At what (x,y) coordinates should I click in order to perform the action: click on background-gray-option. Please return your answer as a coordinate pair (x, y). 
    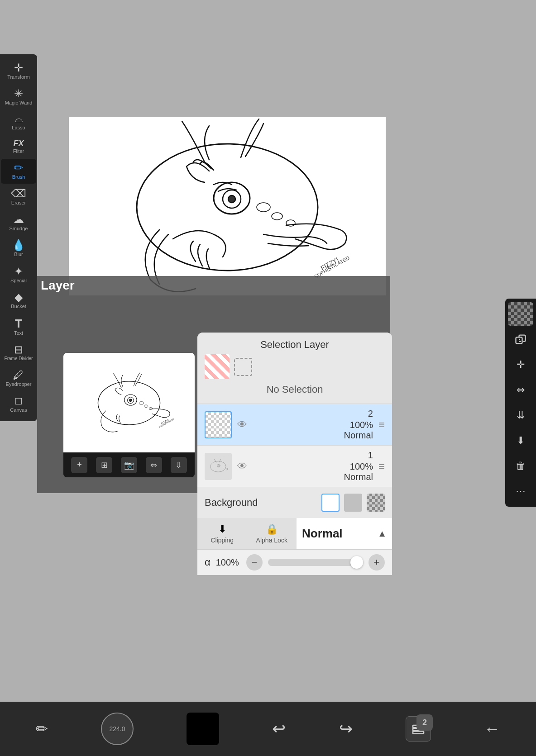
    Looking at the image, I should click on (353, 503).